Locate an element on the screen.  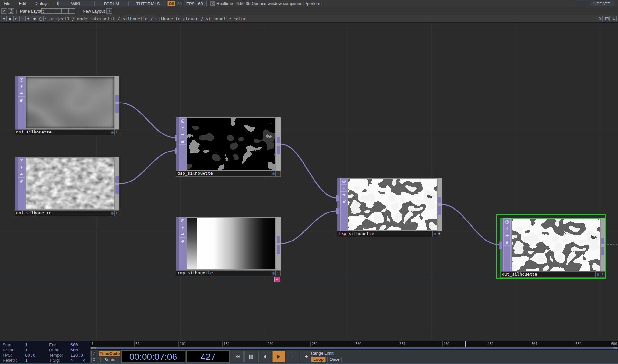
rstart-value: 1 is located at coordinates (26, 350).